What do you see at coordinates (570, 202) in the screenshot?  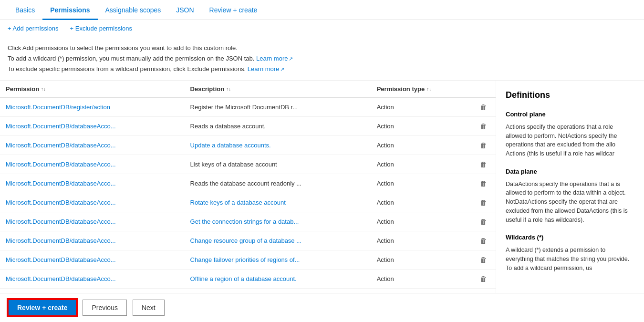 I see `definition-body: DataActions specify the operations that …` at bounding box center [570, 202].